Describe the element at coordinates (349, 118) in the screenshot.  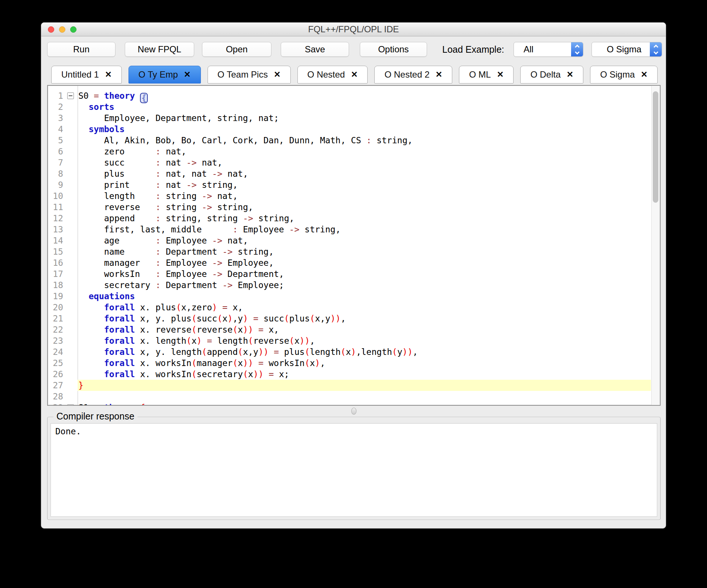
I see `code-line: 3 Employee, Department, string, nat;` at that location.